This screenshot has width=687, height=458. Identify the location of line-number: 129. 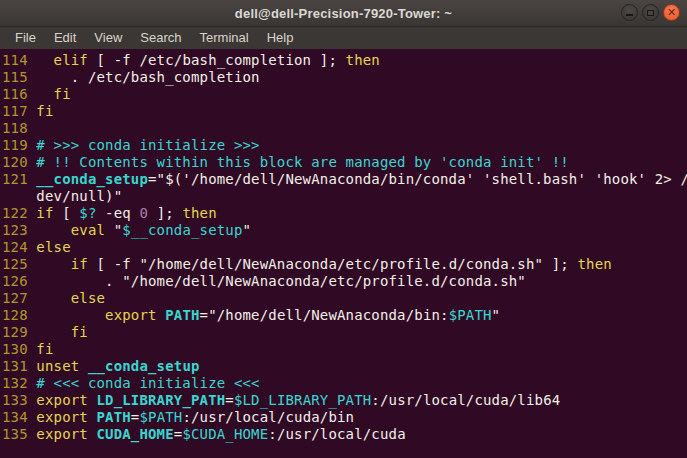
(19, 332).